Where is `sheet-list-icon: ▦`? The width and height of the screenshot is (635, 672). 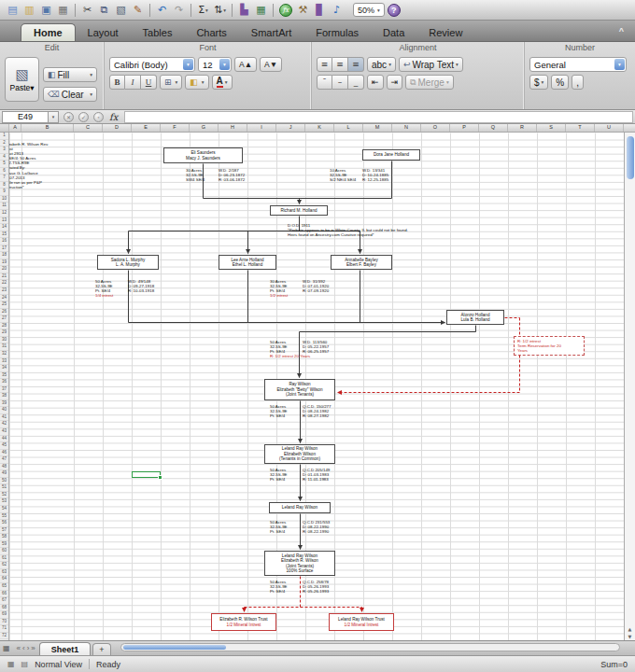 sheet-list-icon: ▦ is located at coordinates (7, 648).